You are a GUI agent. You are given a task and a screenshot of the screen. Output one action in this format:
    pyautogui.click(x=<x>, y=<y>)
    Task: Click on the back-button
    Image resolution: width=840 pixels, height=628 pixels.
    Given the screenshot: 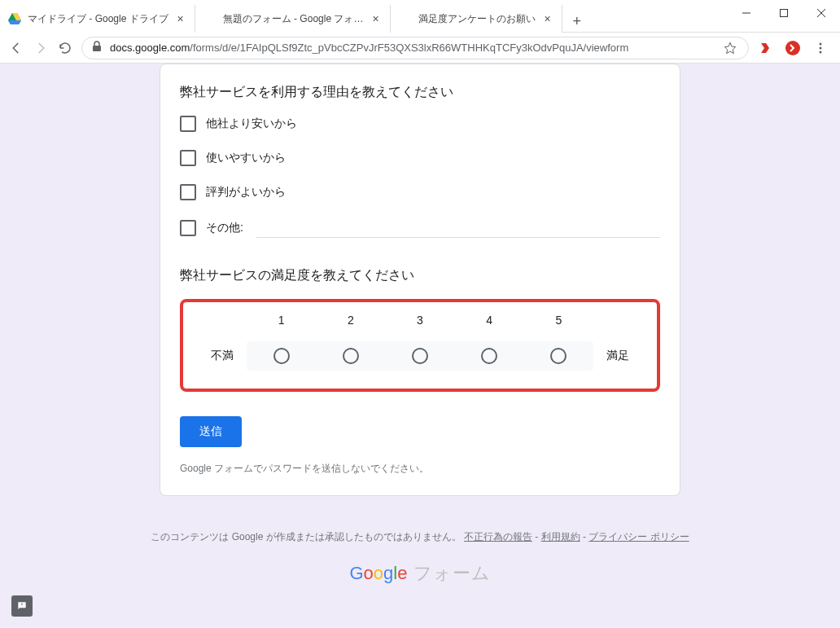 What is the action you would take?
    pyautogui.click(x=16, y=48)
    